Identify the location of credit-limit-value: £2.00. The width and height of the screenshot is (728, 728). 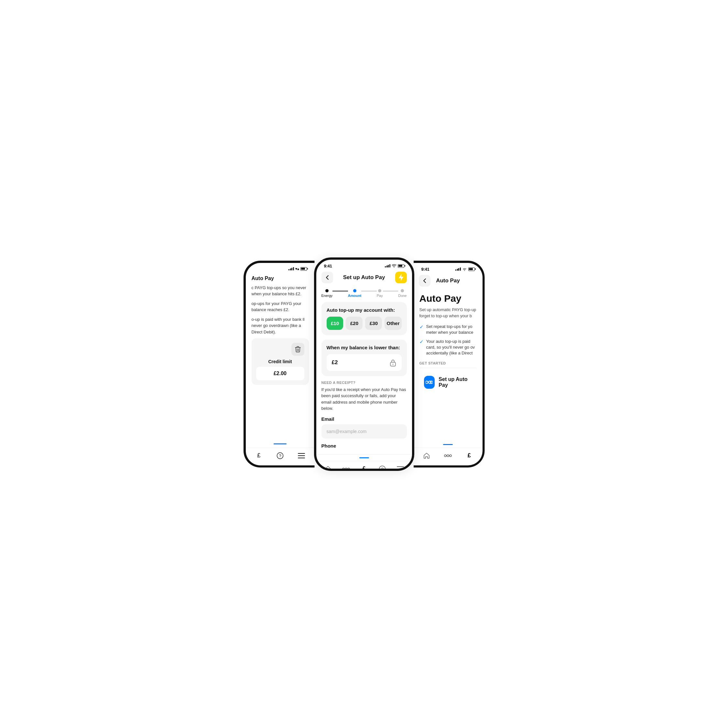
(280, 373).